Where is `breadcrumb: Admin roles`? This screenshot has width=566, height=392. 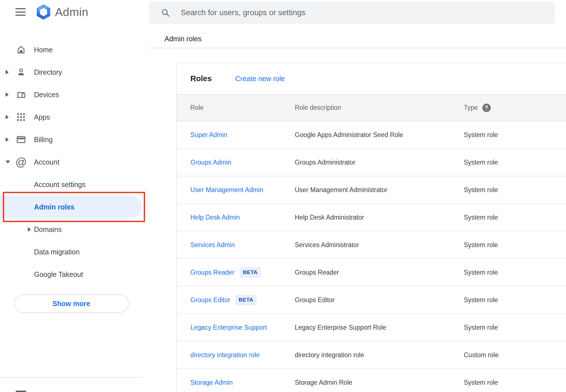 breadcrumb: Admin roles is located at coordinates (183, 39).